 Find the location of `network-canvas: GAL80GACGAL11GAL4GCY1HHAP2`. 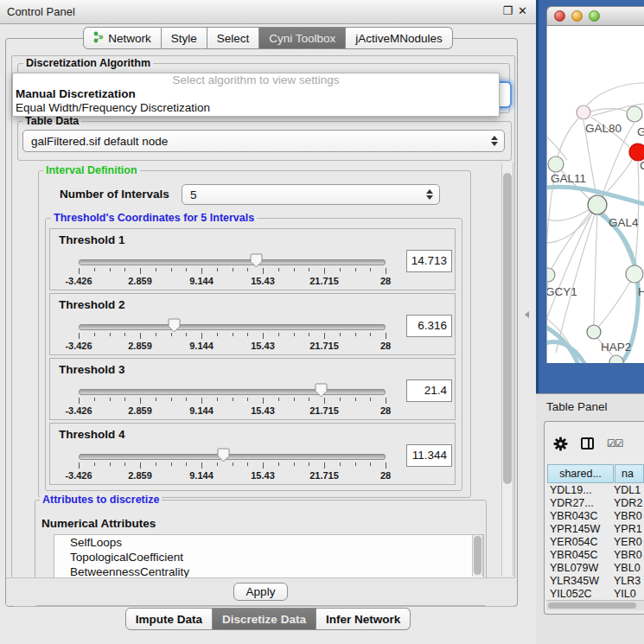

network-canvas: GAL80GACGAL11GAL4GCY1HHAP2 is located at coordinates (595, 194).